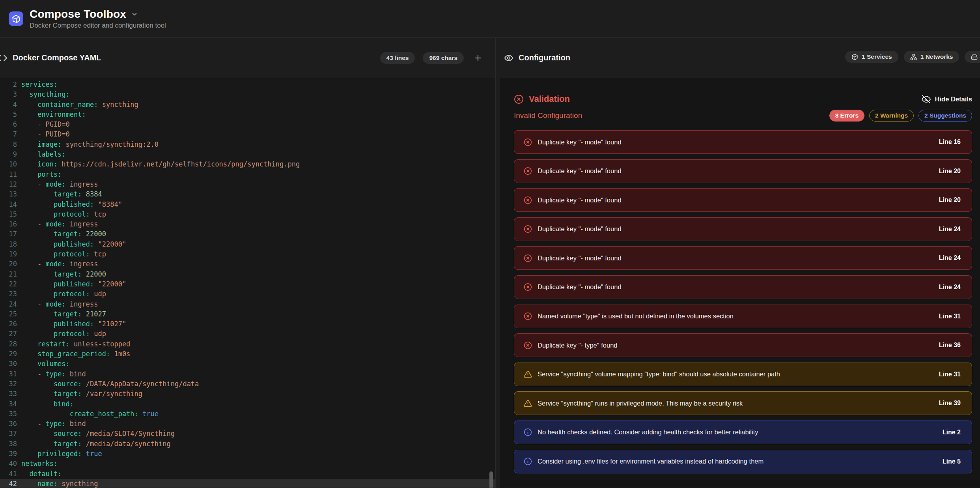  I want to click on errors-count-badge: 8 Errors, so click(847, 116).